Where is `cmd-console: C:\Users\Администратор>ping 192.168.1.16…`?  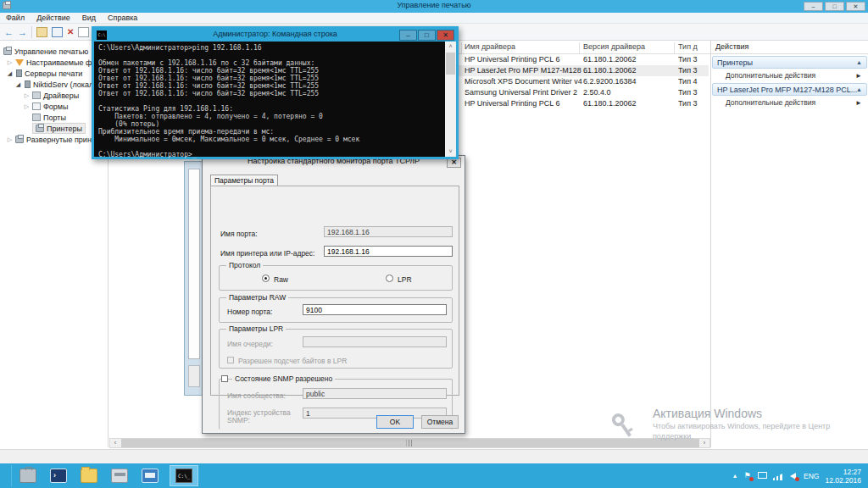 cmd-console: C:\Users\Администратор>ping 192.168.1.16… is located at coordinates (275, 99).